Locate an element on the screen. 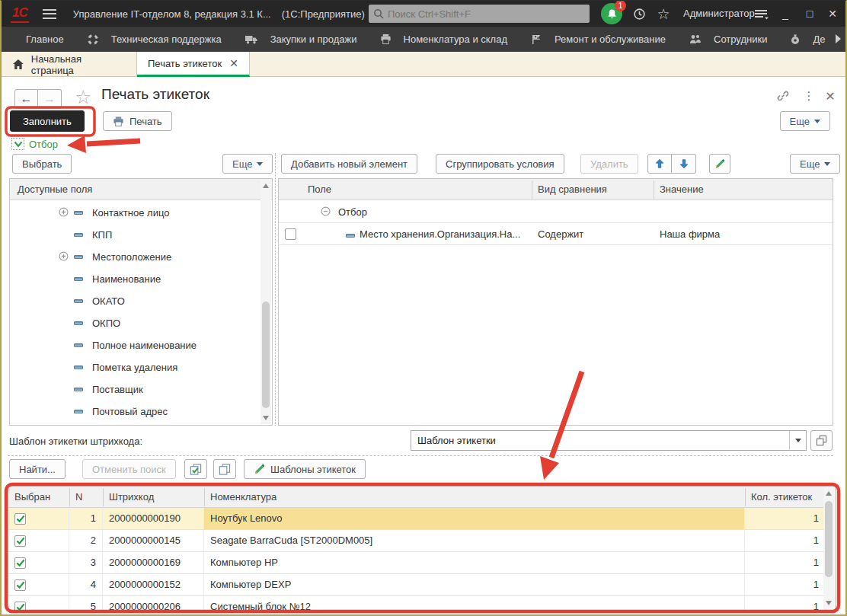 This screenshot has height=616, width=847. group-conditions-button: Сгруппировать условия is located at coordinates (500, 164).